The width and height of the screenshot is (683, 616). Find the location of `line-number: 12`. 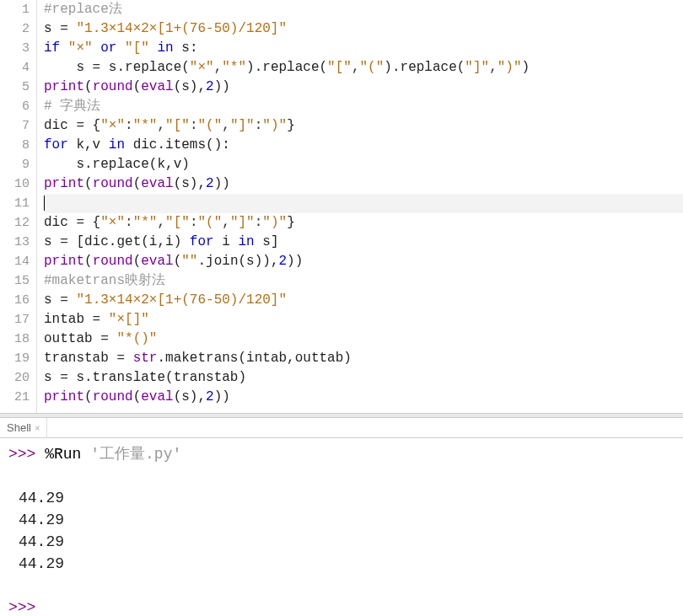

line-number: 12 is located at coordinates (15, 222).